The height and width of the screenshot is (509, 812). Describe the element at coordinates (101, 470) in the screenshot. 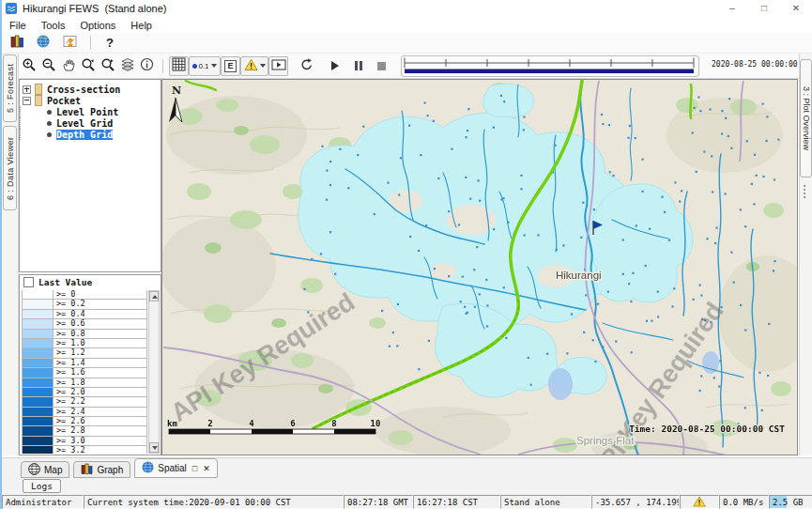

I see `tab-graph: Graph` at that location.